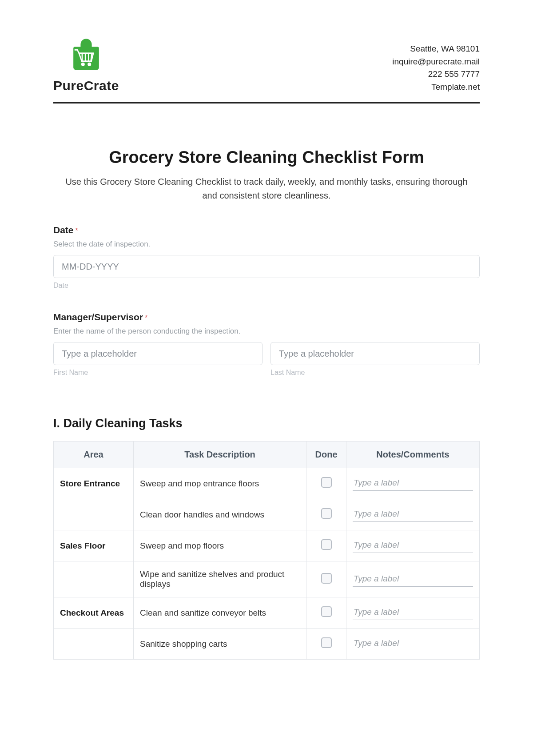 The width and height of the screenshot is (533, 756). Describe the element at coordinates (266, 267) in the screenshot. I see `date-input` at that location.